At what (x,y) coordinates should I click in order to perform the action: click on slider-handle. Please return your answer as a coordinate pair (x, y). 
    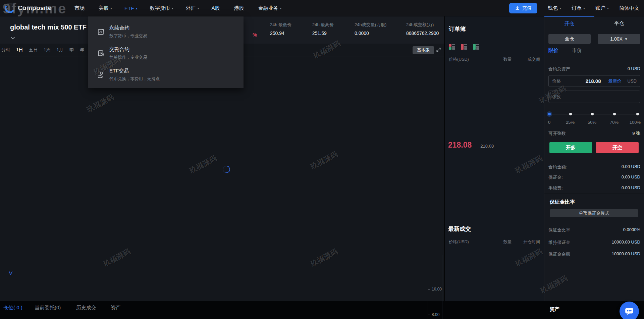
    Looking at the image, I should click on (549, 114).